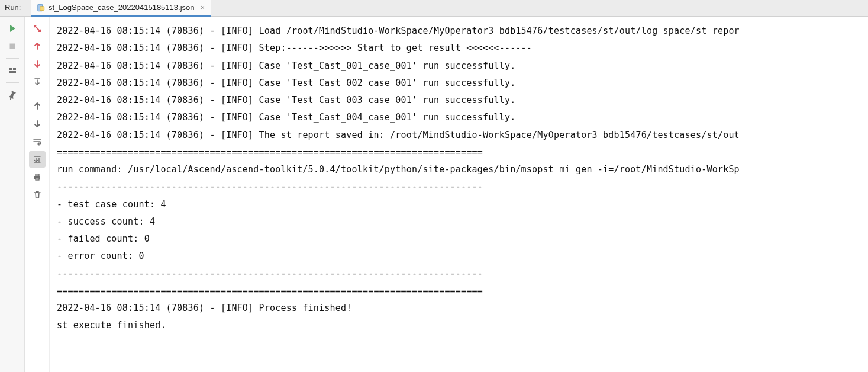 This screenshot has height=372, width=868. What do you see at coordinates (121, 8) in the screenshot?
I see `run-config-tab: st_LogSpace_case_20220415185113.json ×` at bounding box center [121, 8].